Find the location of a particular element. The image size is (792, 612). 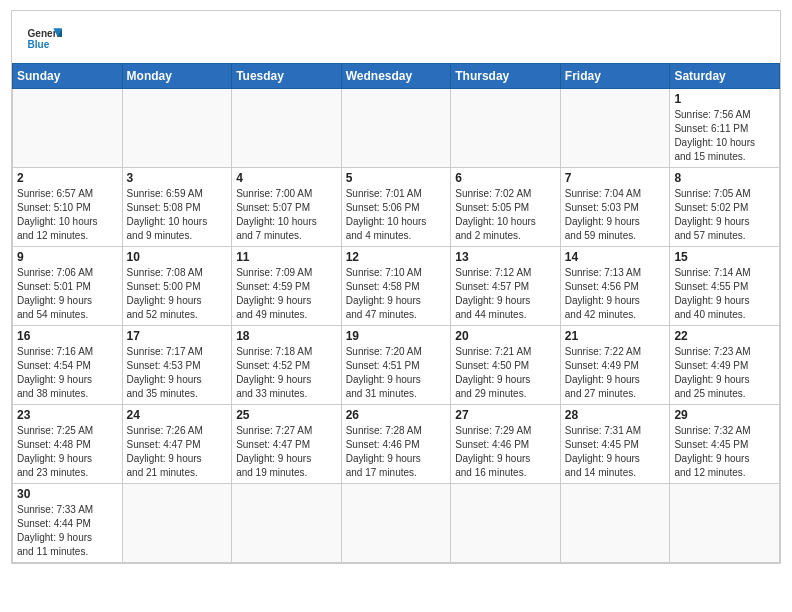

calendar-day-cell: 18Sunrise: 7:18 AM Sunset: 4:52 PM Dayli… is located at coordinates (287, 366).